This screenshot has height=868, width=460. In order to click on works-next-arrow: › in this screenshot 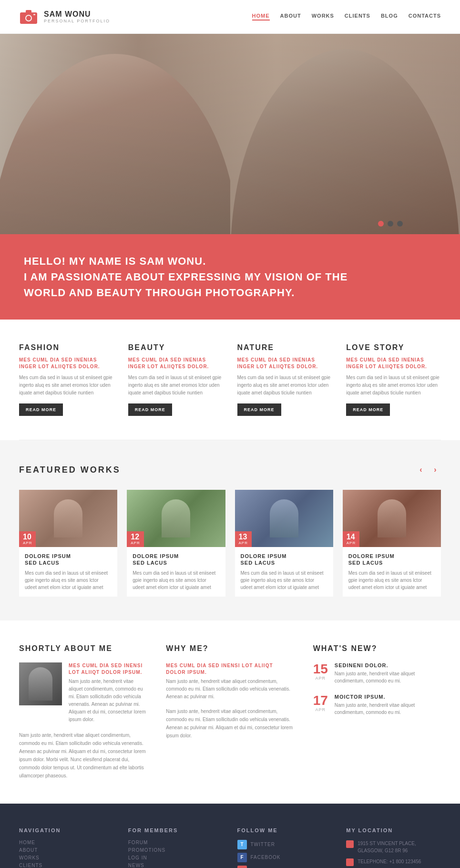, I will do `click(435, 470)`.